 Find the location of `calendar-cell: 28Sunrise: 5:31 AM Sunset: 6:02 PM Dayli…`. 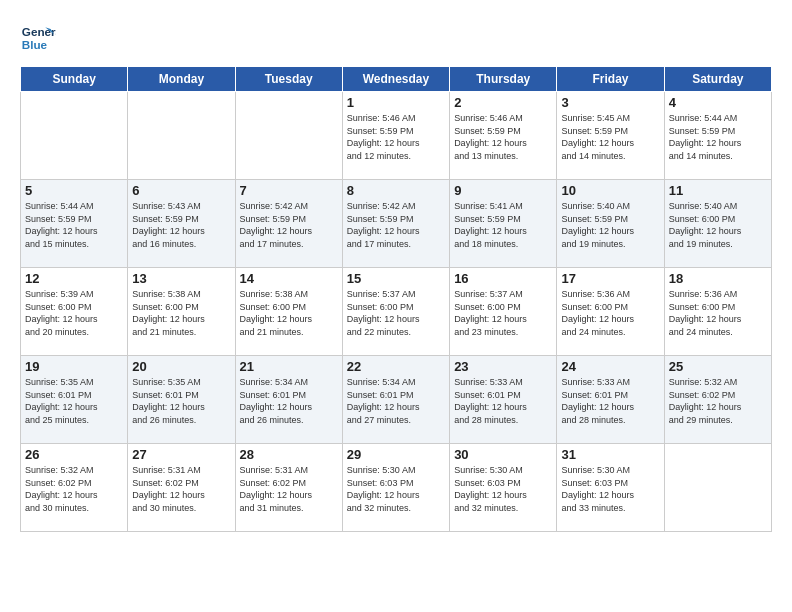

calendar-cell: 28Sunrise: 5:31 AM Sunset: 6:02 PM Dayli… is located at coordinates (288, 488).